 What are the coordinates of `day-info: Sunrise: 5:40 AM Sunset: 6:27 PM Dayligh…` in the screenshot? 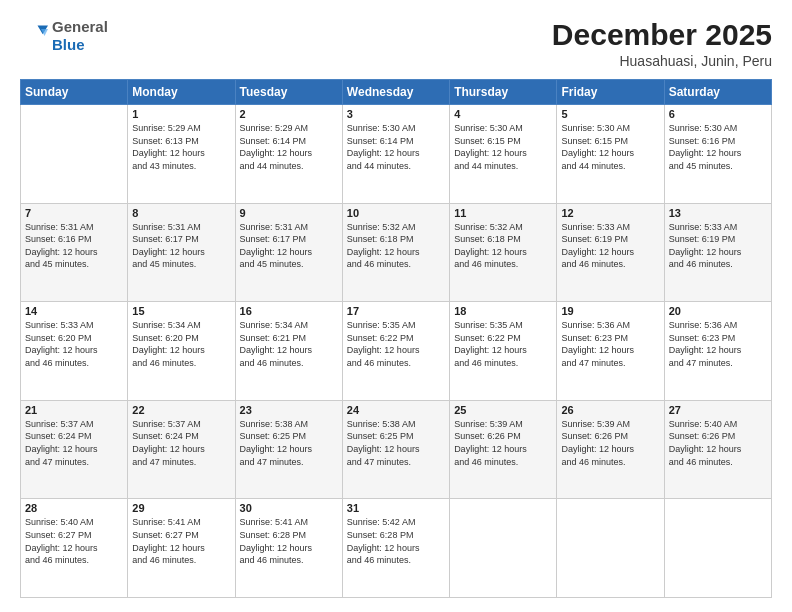 It's located at (74, 541).